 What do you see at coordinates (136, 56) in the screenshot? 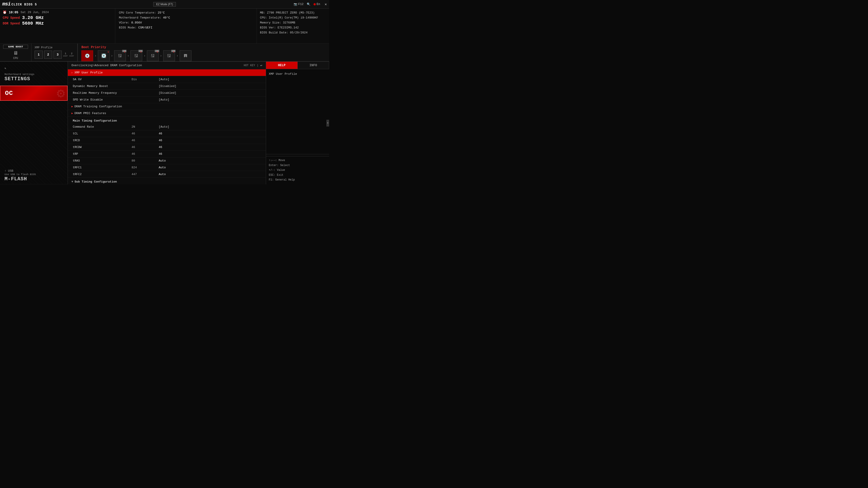
I see `boot-device-4: 🖫 USB U` at bounding box center [136, 56].